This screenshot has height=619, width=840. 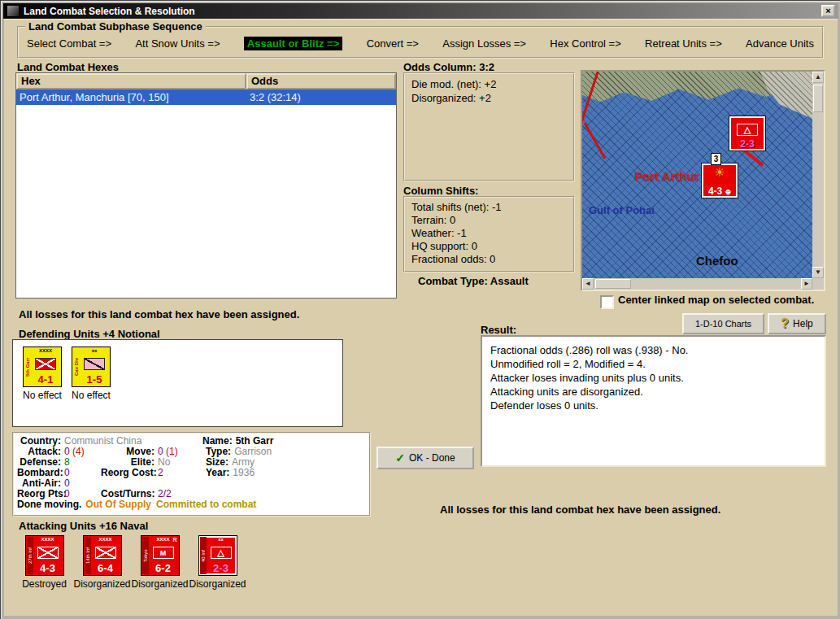 What do you see at coordinates (703, 181) in the screenshot?
I see `map-panel: Port Arthur Gulf of Pohai Chefoo 2-3 3 ☀…` at bounding box center [703, 181].